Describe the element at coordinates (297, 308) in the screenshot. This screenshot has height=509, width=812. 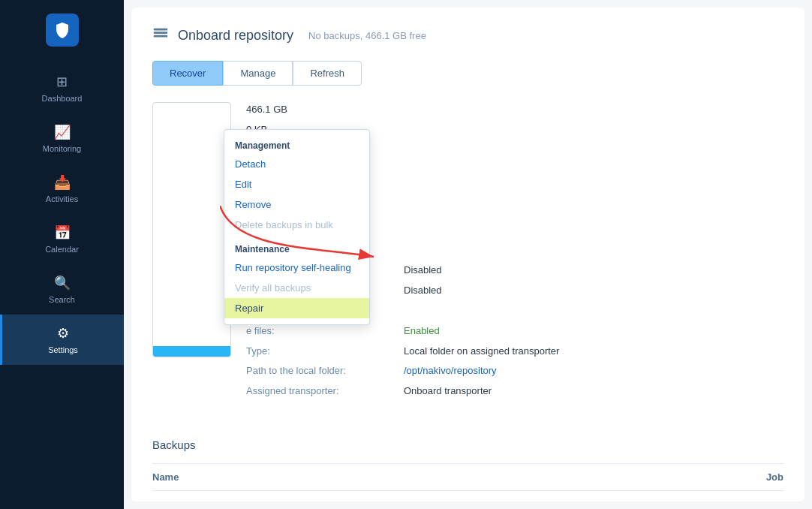
I see `menu-item-repair: Repair` at that location.